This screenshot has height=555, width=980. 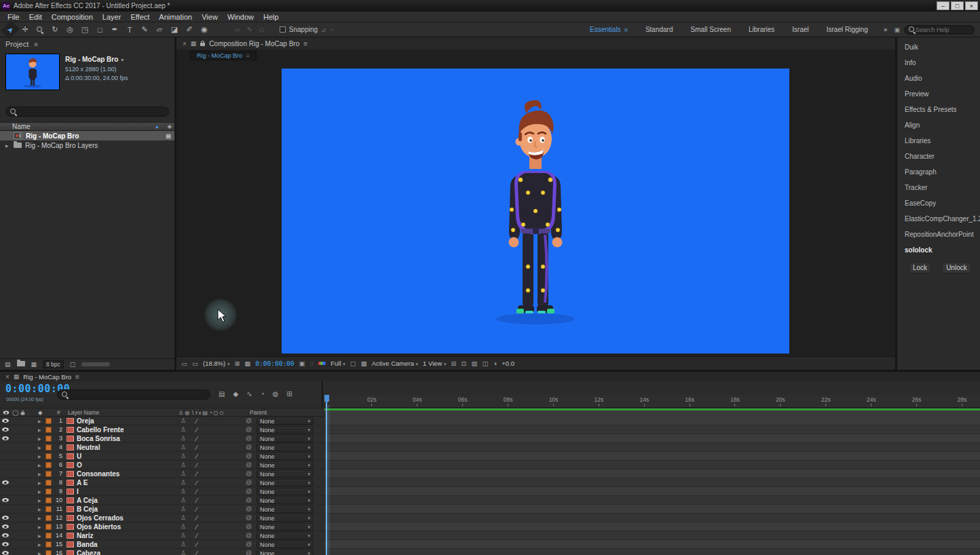 I want to click on panel-tab-info: Info, so click(x=939, y=62).